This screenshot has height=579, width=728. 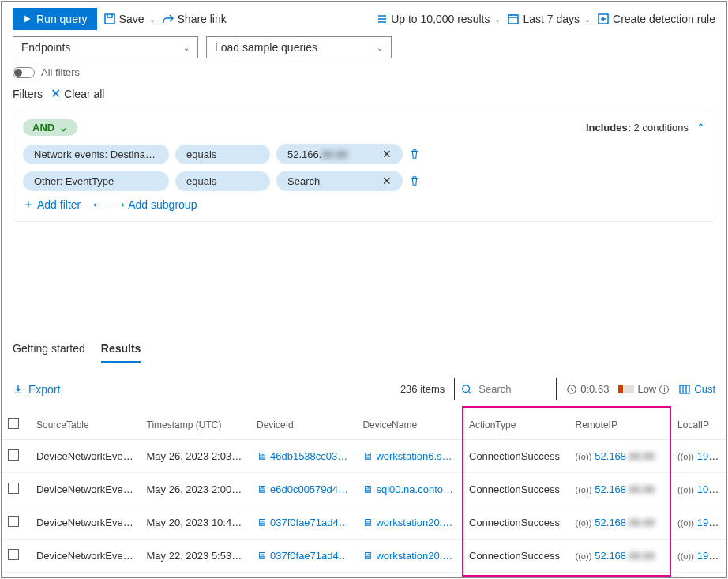 I want to click on time-range-label: Last 7 days, so click(x=551, y=19).